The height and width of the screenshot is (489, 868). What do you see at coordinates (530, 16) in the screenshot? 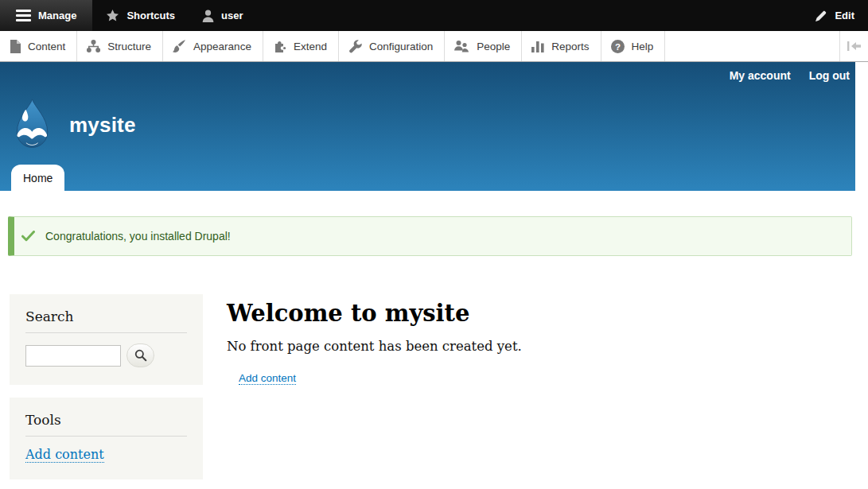
I see `admin-bar-spacer` at bounding box center [530, 16].